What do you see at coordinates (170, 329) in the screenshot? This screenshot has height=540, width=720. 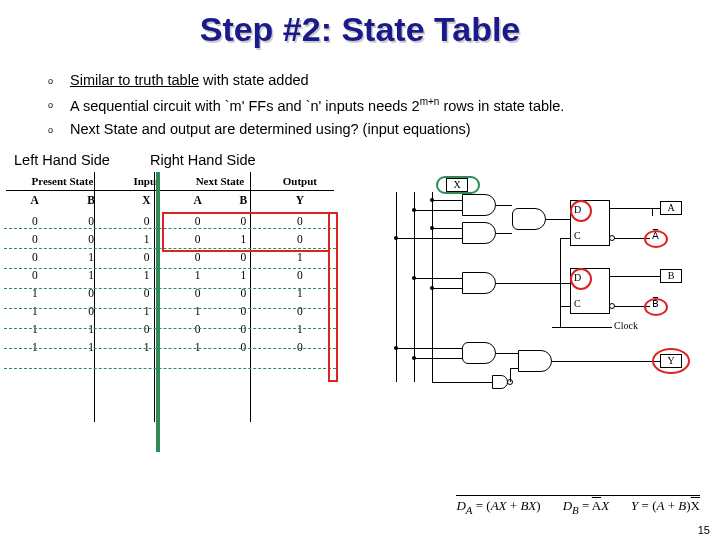 I see `table-row: 110001` at bounding box center [170, 329].